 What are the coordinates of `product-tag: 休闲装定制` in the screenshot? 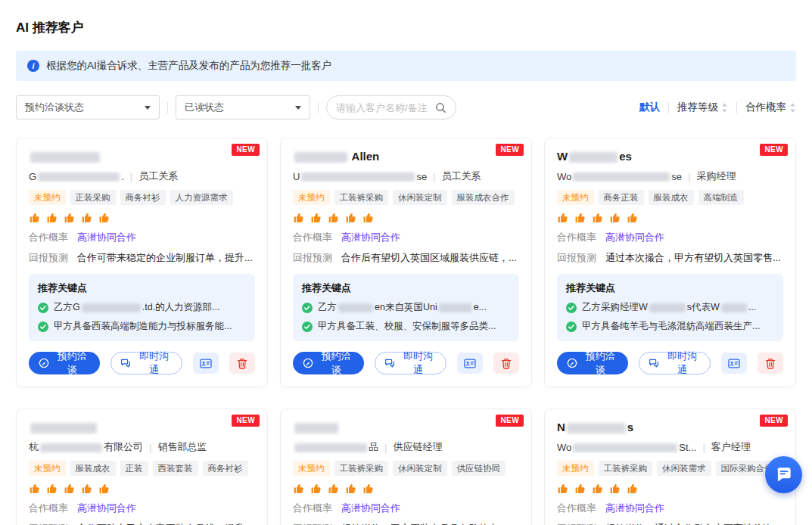 It's located at (420, 197).